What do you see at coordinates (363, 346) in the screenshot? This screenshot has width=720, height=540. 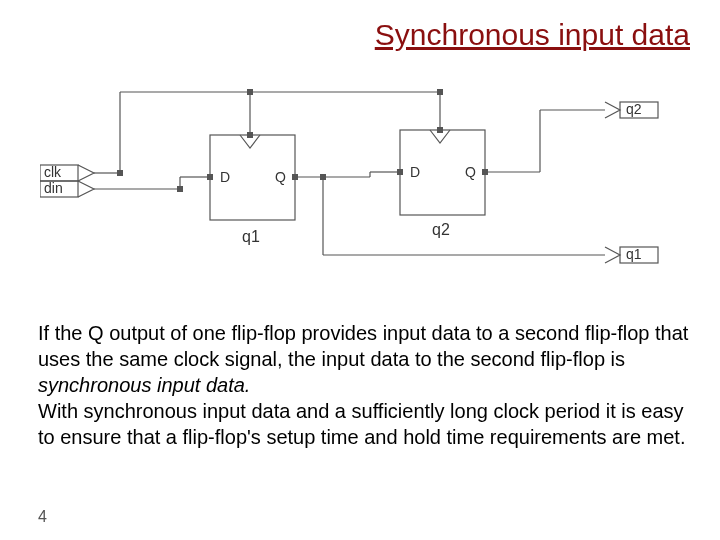 I see `para1a: If the Q output of one flip-flop provide…` at bounding box center [363, 346].